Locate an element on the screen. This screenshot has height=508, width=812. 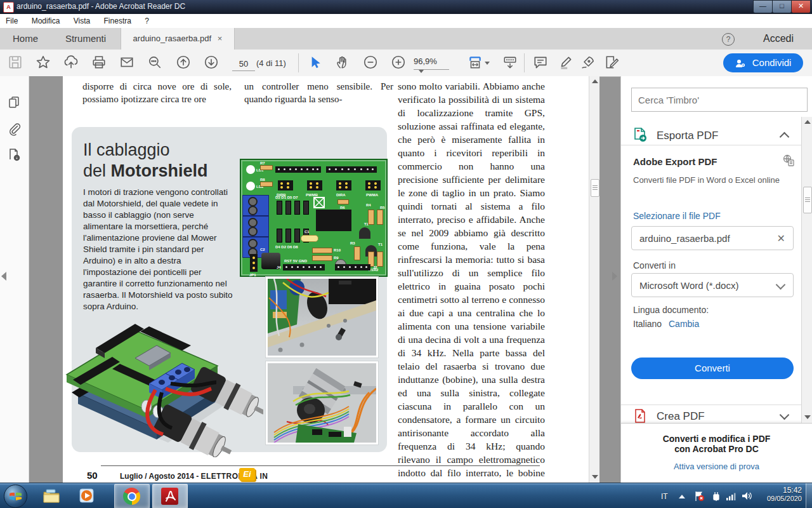
acrobat-icon is located at coordinates (170, 497).